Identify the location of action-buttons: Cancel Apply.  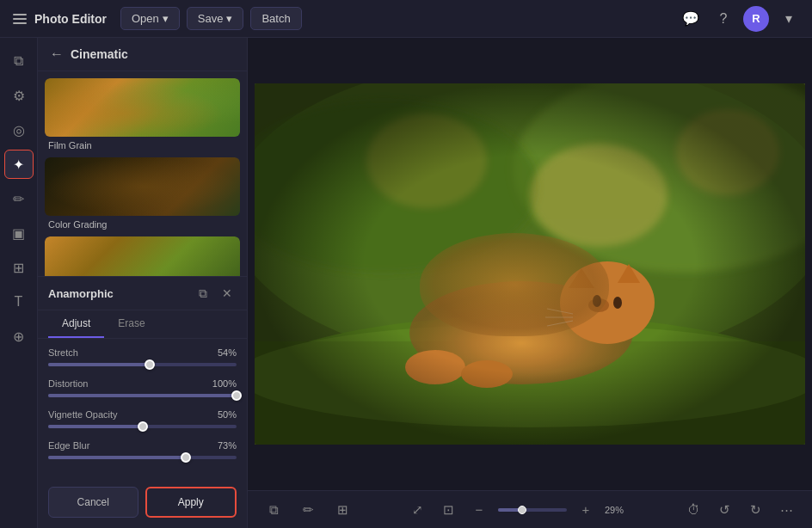
(143, 504).